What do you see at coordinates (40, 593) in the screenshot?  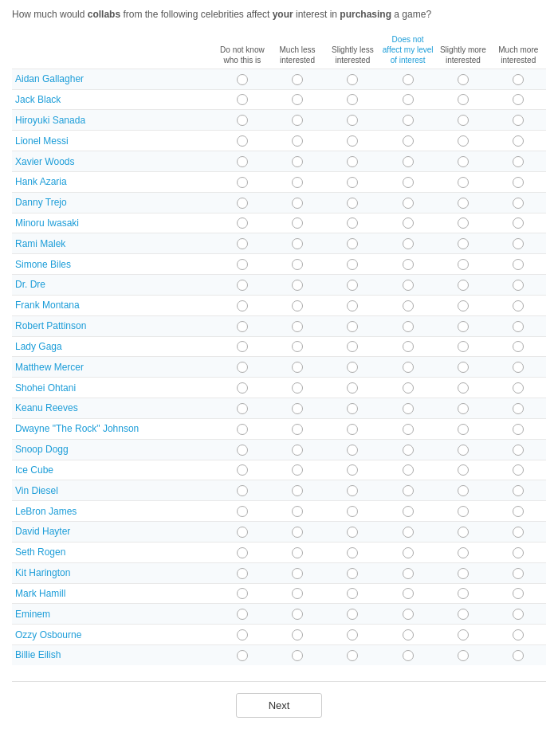 I see `celebrity-link: Mark Hamill` at bounding box center [40, 593].